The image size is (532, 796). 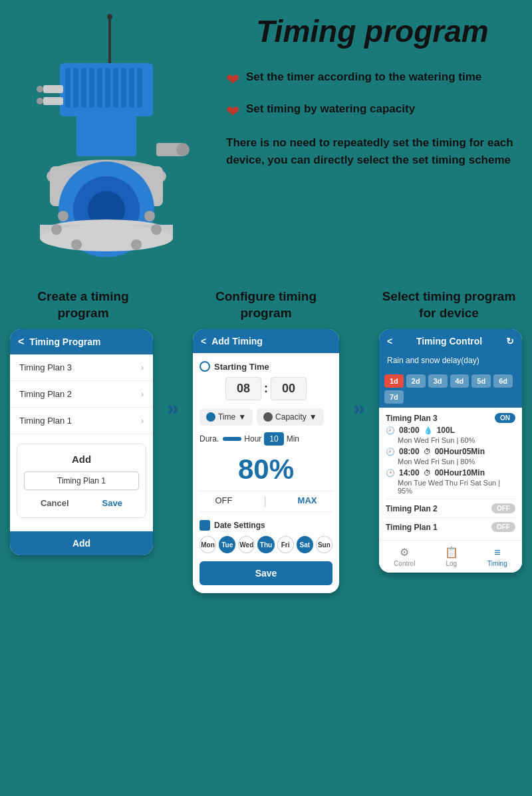 I want to click on day-tue: Tue, so click(x=227, y=545).